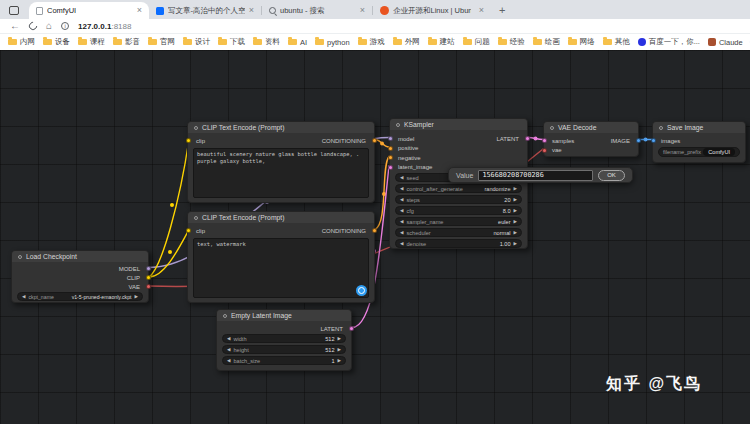  I want to click on model-input-port, so click(390, 138).